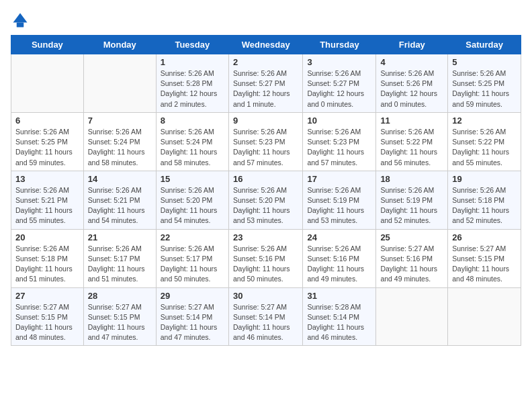 This screenshot has height=411, width=532. I want to click on day-info: Sunrise: 5:26 AMSunset: 5:18 PMDaylight:…, so click(484, 205).